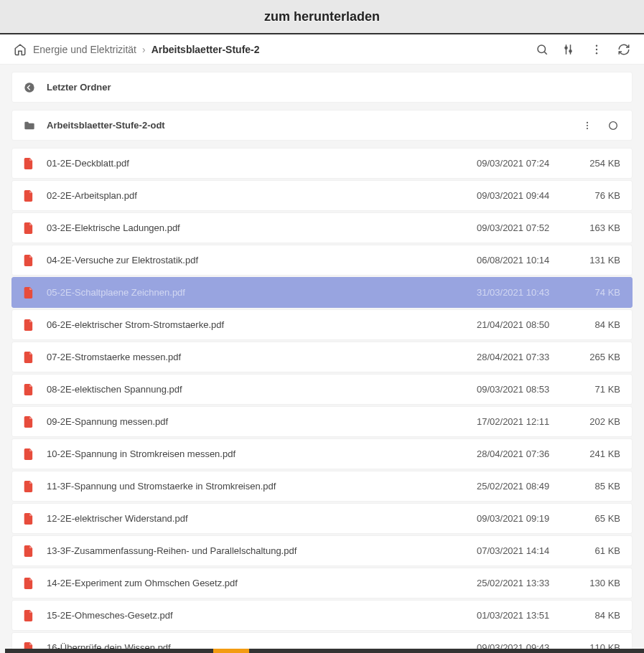 This screenshot has height=653, width=644. What do you see at coordinates (261, 616) in the screenshot?
I see `file-name: 15-2E-Ohmesches-Gesetz.pdf` at bounding box center [261, 616].